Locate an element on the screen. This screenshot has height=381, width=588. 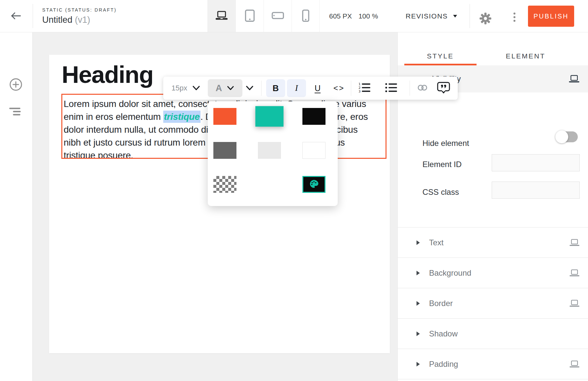
more-format-chevron-icon is located at coordinates (250, 88).